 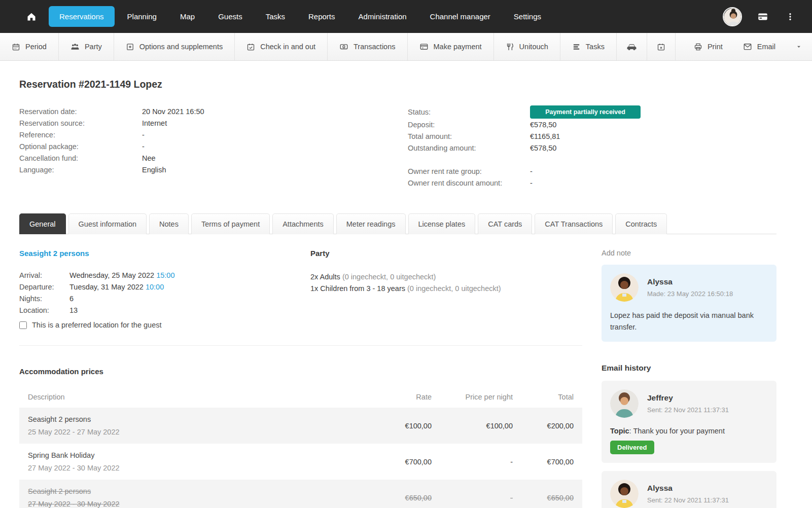 I want to click on make-payment-button: Make payment, so click(x=451, y=47).